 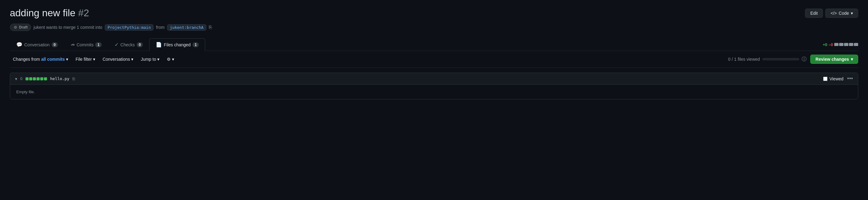 What do you see at coordinates (169, 59) in the screenshot?
I see `settings-icon: ⚙` at bounding box center [169, 59].